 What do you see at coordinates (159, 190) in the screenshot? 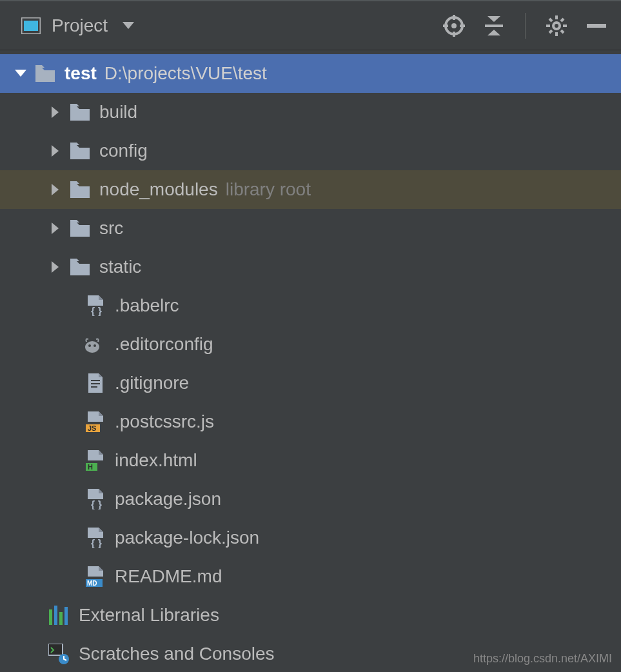
I see `folder-label: node_modules` at bounding box center [159, 190].